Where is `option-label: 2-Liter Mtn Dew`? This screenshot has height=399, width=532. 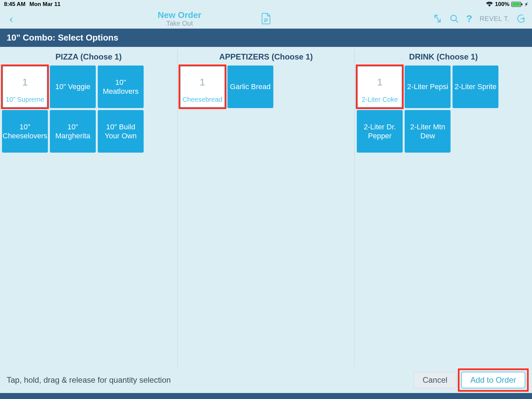
option-label: 2-Liter Mtn Dew is located at coordinates (428, 132).